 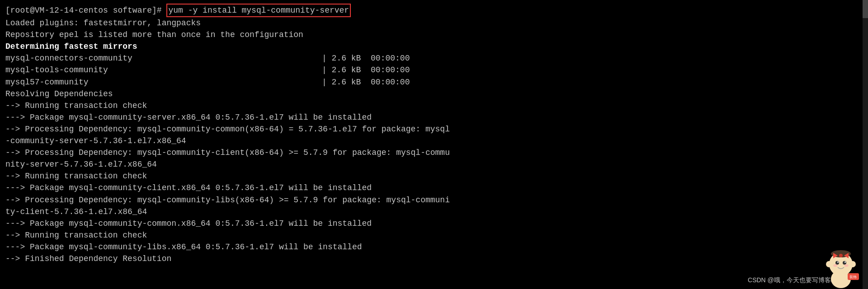 I want to click on terminal-line-4: mysql-connectors-community | 2.6 kB 00:0…, so click(x=434, y=58).